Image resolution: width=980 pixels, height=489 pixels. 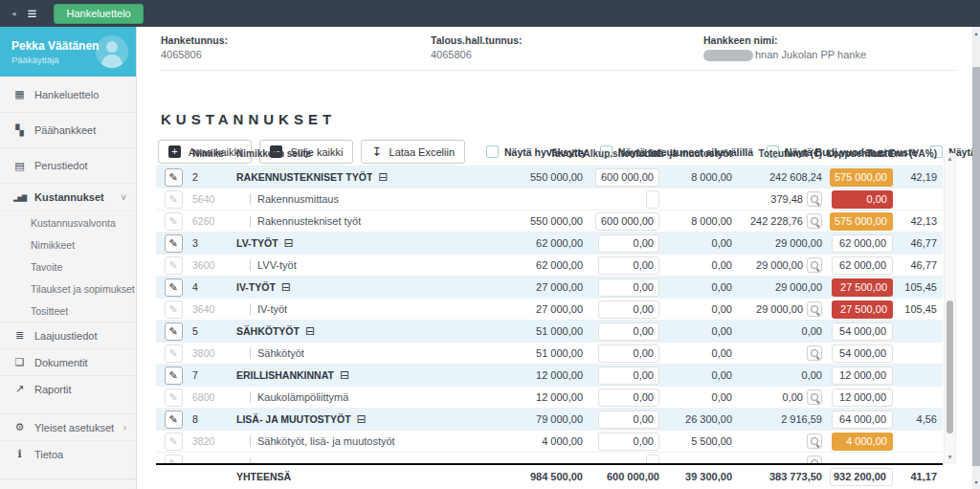 What do you see at coordinates (862, 442) in the screenshot?
I see `loppuennuste-value: 4 000,00` at bounding box center [862, 442].